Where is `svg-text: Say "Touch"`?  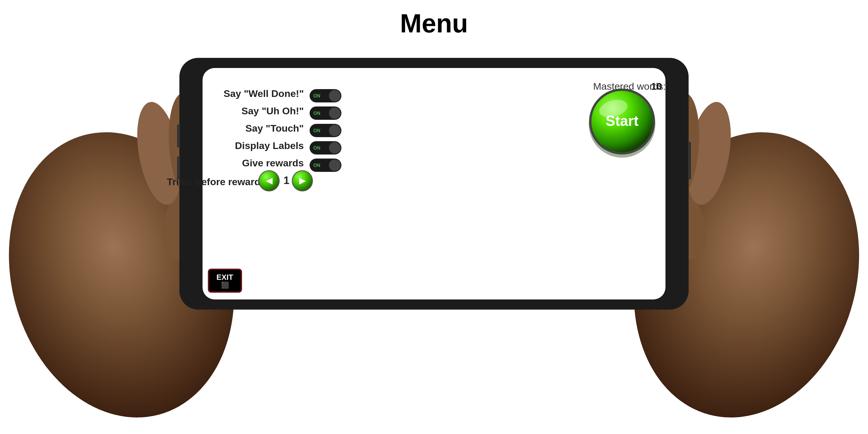 svg-text: Say "Touch" is located at coordinates (275, 128).